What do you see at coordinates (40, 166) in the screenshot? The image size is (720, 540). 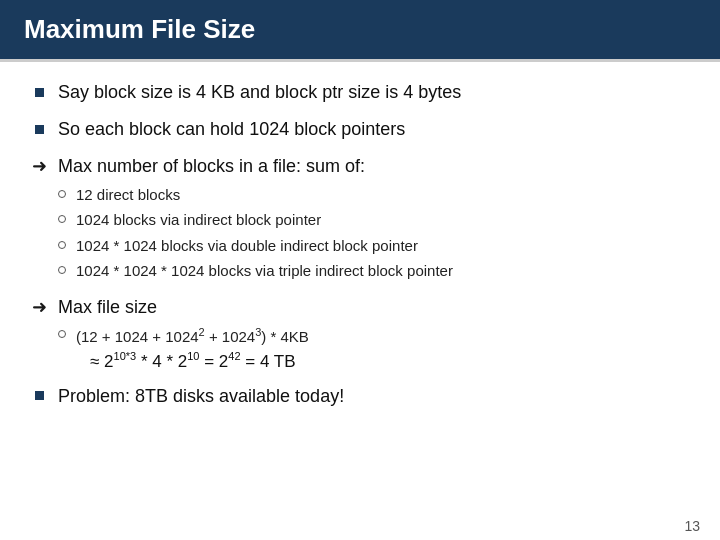 I see `arrow-icon-3: ➜` at bounding box center [40, 166].